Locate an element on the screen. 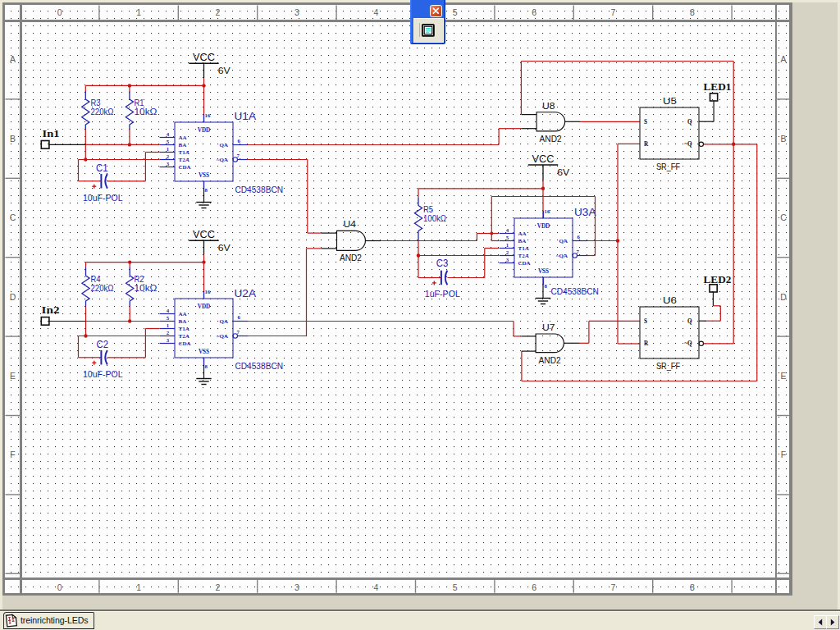  svg-text: In2 is located at coordinates (51, 310).